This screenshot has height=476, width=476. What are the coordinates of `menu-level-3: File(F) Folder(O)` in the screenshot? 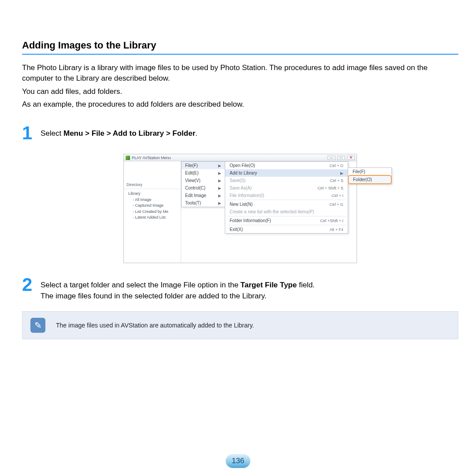 It's located at (370, 176).